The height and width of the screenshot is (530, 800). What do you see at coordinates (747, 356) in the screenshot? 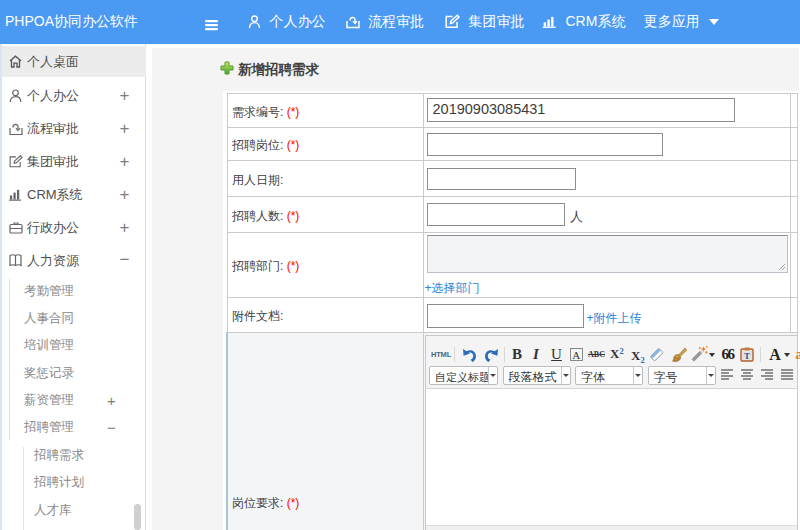
I see `svg-text: T` at bounding box center [747, 356].